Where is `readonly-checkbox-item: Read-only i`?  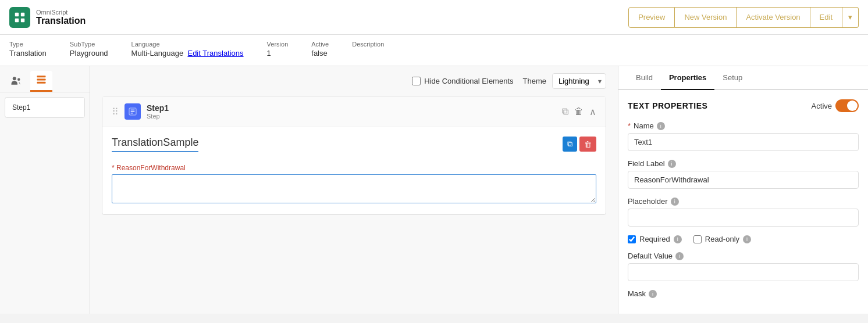
readonly-checkbox-item: Read-only i is located at coordinates (723, 239).